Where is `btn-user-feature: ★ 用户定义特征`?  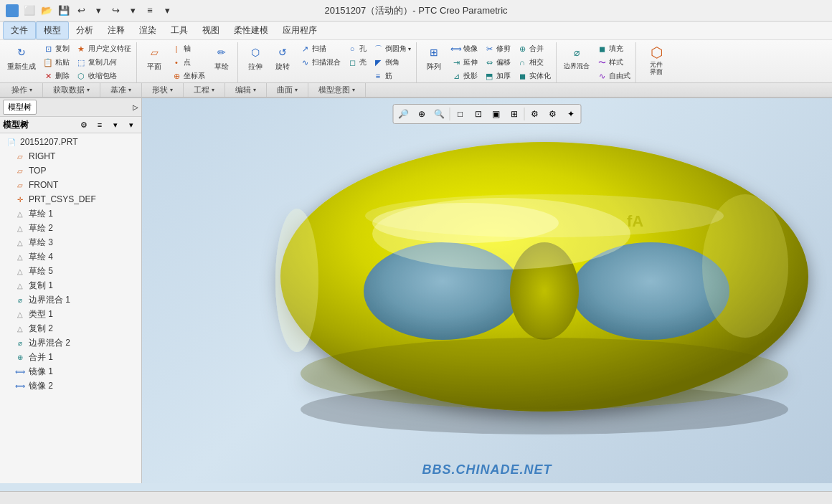
btn-user-feature: ★ 用户定义特征 is located at coordinates (103, 49).